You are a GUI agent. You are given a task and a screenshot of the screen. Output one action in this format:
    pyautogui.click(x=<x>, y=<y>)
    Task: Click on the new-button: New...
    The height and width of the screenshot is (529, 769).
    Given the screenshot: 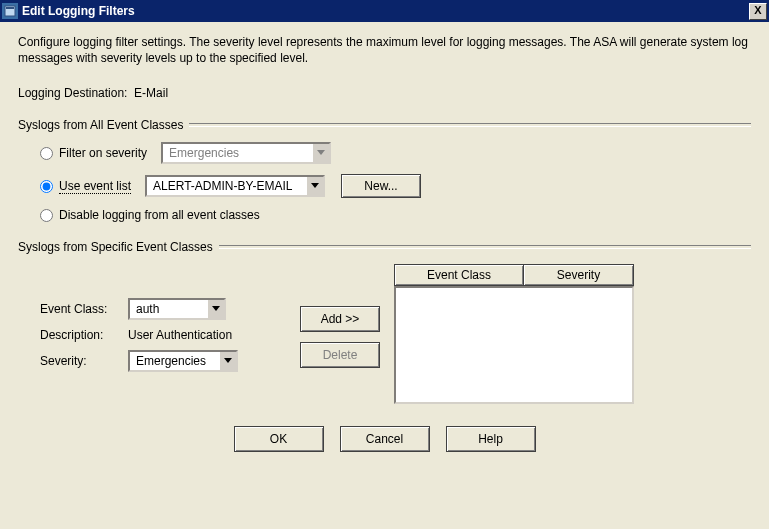 What is the action you would take?
    pyautogui.click(x=381, y=186)
    